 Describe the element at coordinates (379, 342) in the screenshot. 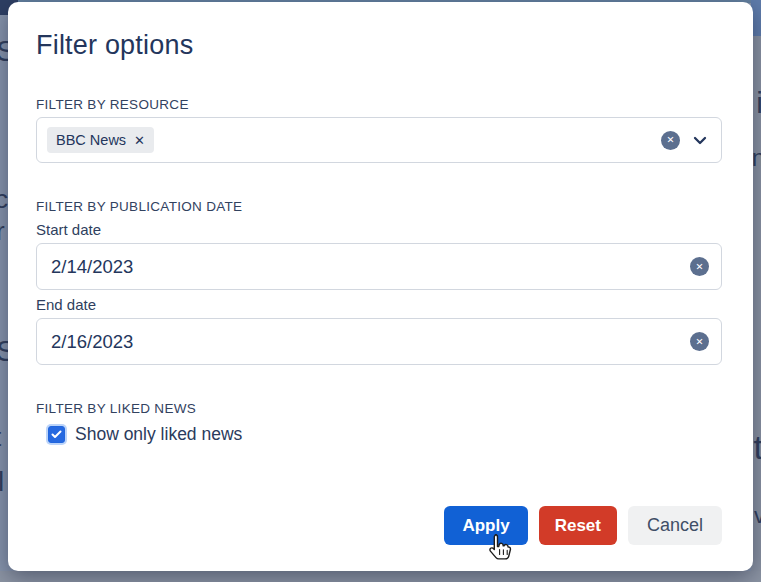

I see `end-date-wrap: ✕` at that location.